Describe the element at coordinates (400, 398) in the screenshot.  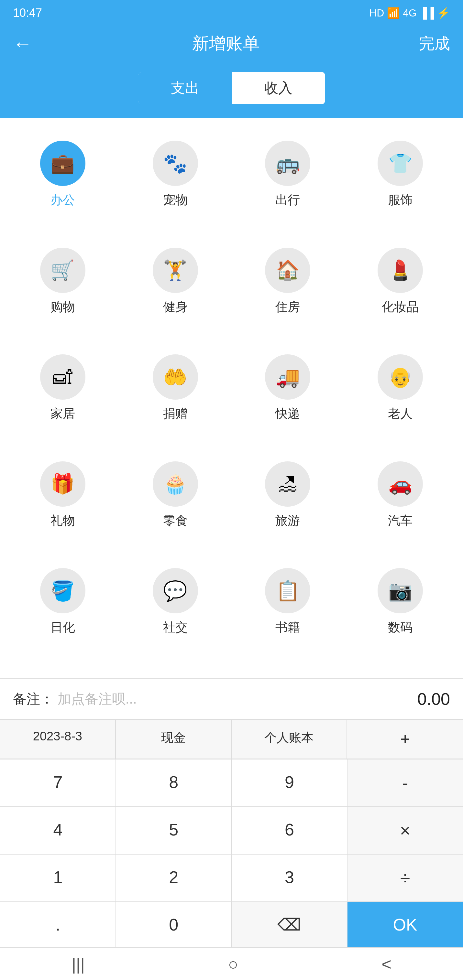
I see `category-item-elderly: 👴老人` at that location.